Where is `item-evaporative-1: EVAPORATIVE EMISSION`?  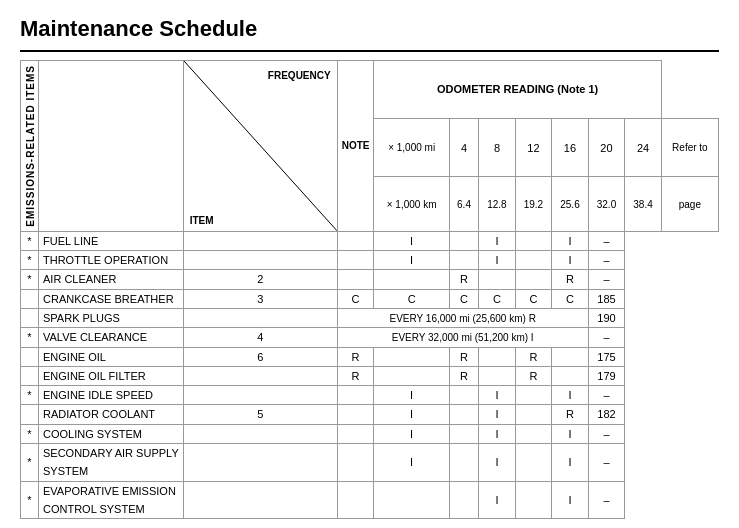
item-evaporative-1: EVAPORATIVE EMISSION is located at coordinates (112, 490).